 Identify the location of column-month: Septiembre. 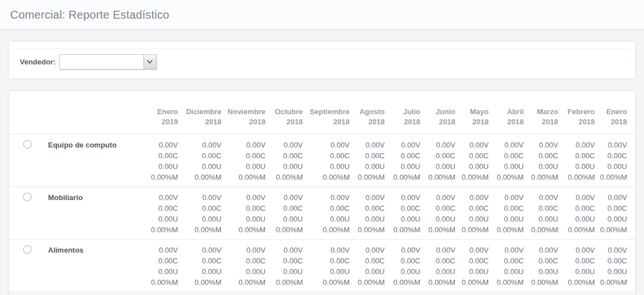
(327, 112).